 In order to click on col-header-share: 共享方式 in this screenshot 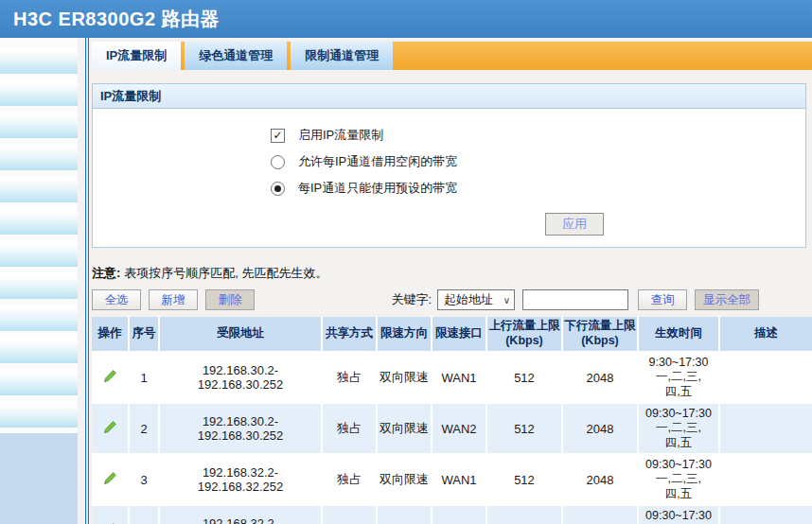, I will do `click(350, 335)`.